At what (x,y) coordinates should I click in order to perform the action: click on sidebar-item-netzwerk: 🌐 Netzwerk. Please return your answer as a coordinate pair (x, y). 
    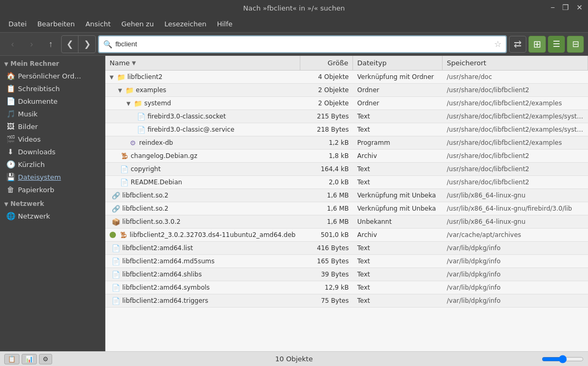
    Looking at the image, I should click on (53, 216).